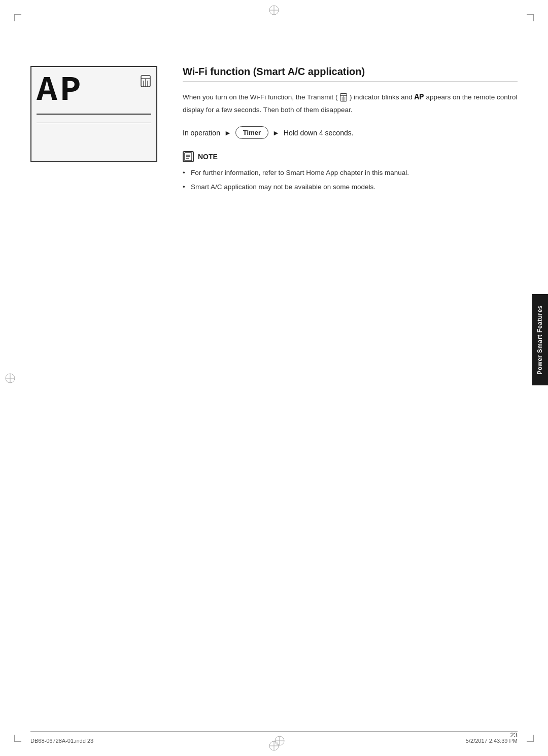 This screenshot has height=756, width=548. I want to click on reg-mark-top, so click(274, 10).